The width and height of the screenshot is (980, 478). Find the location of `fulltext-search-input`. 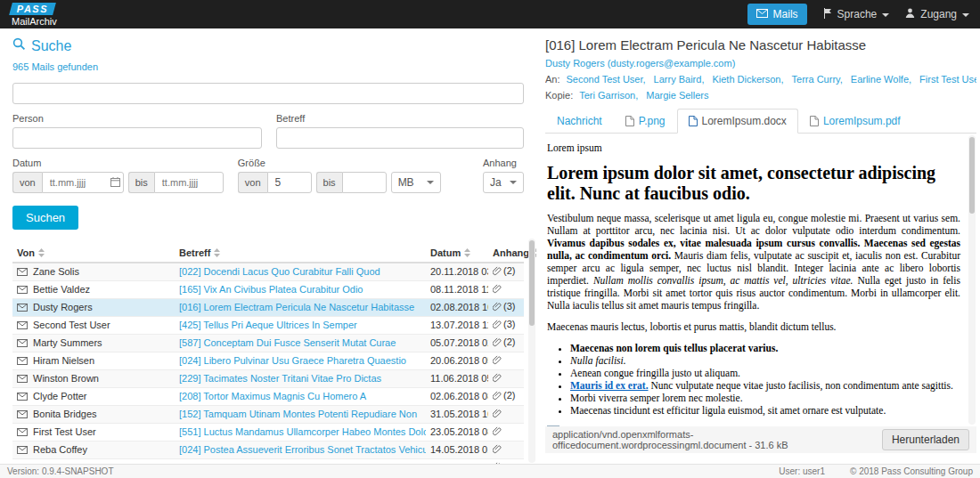

fulltext-search-input is located at coordinates (268, 93).